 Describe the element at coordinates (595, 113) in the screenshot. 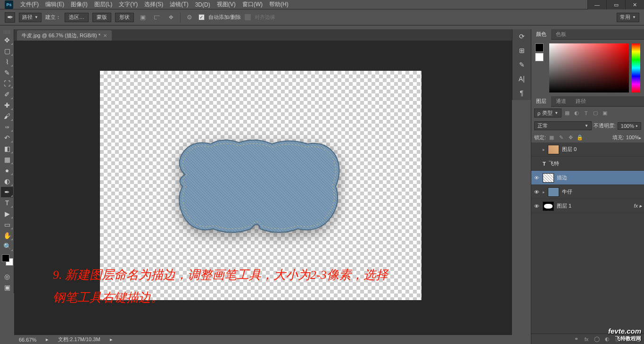

I see `filter-shape-icon: ▢` at that location.